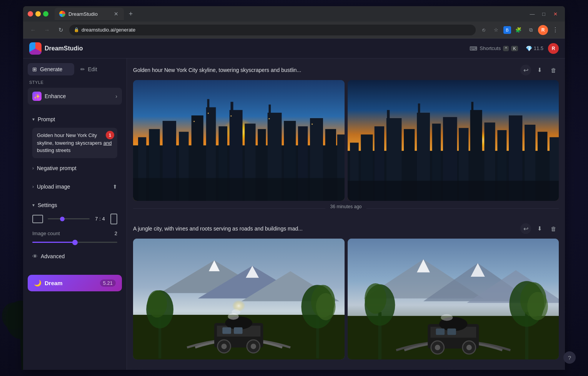 The height and width of the screenshot is (376, 588). Describe the element at coordinates (33, 119) in the screenshot. I see `chevron-down-icon: ▾` at that location.